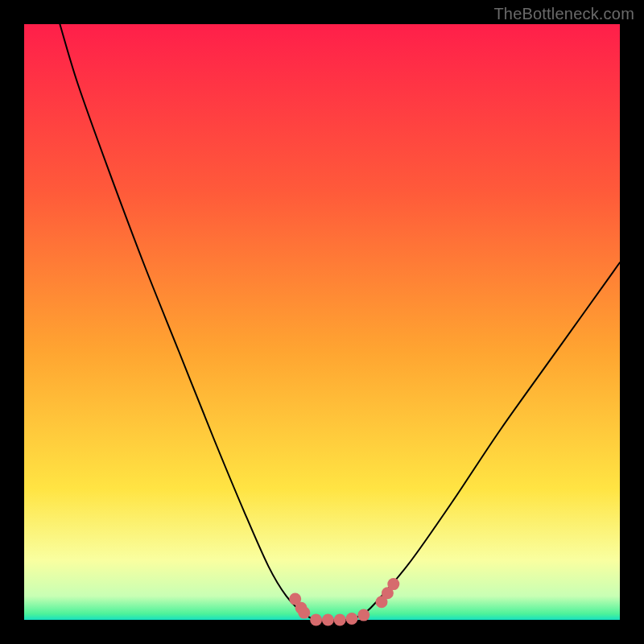  I want to click on curve-markers, so click(345, 602).